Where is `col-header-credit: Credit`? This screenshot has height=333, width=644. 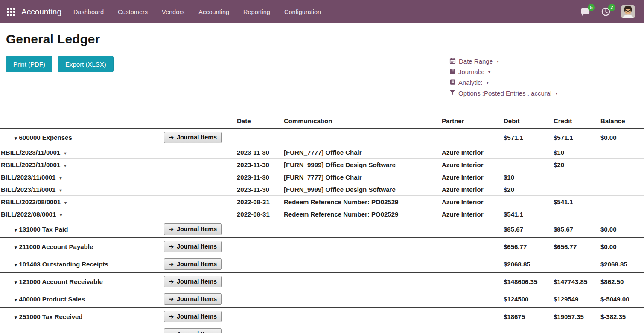 col-header-credit: Credit is located at coordinates (577, 121).